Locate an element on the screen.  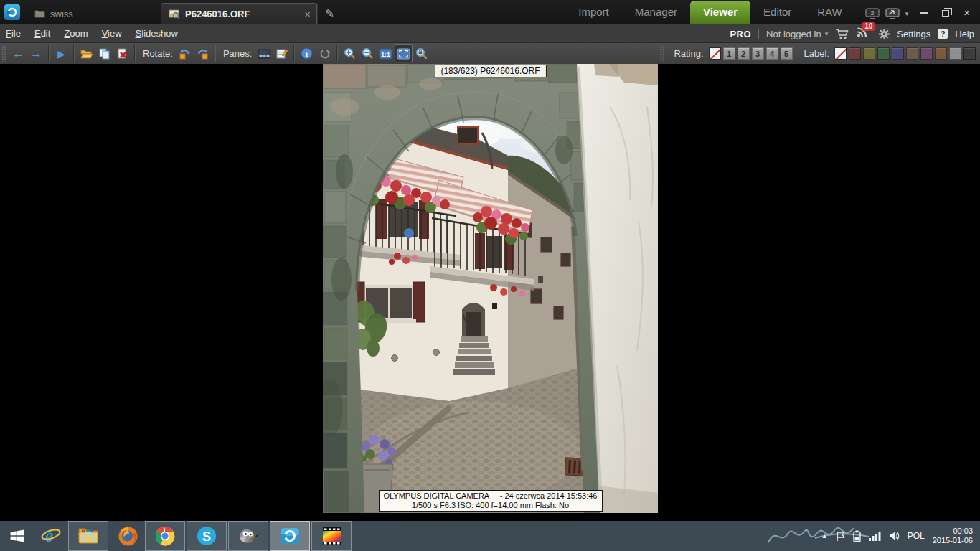
label-color-green-button is located at coordinates (884, 53).